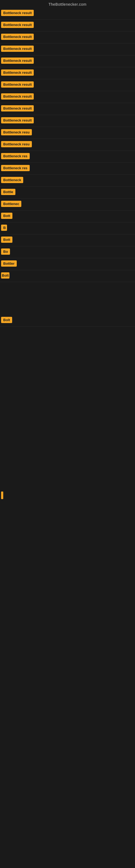 The image size is (135, 868). Describe the element at coordinates (2, 495) in the screenshot. I see `tiny-indicator-badge` at that location.